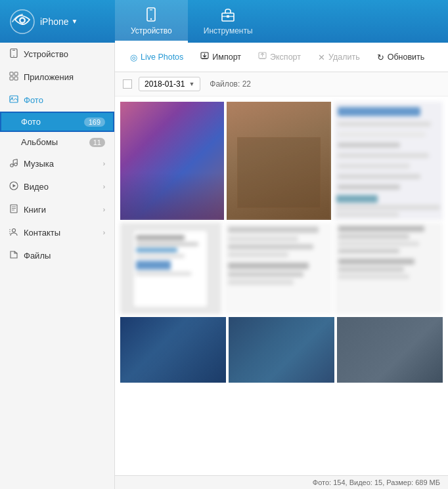 This screenshot has width=448, height=489. What do you see at coordinates (406, 57) in the screenshot?
I see `refresh-label: Обновить` at bounding box center [406, 57].